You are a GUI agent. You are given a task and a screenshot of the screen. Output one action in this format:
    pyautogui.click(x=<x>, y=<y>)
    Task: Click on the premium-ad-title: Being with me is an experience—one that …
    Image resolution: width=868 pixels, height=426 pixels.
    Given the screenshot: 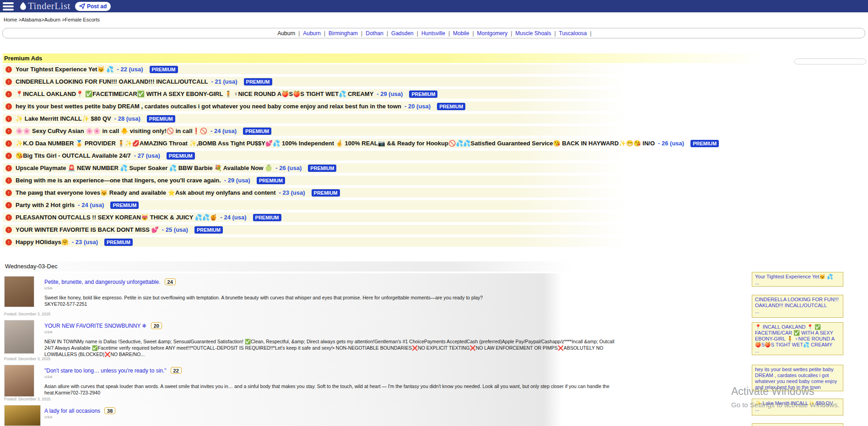 What is the action you would take?
    pyautogui.click(x=118, y=180)
    